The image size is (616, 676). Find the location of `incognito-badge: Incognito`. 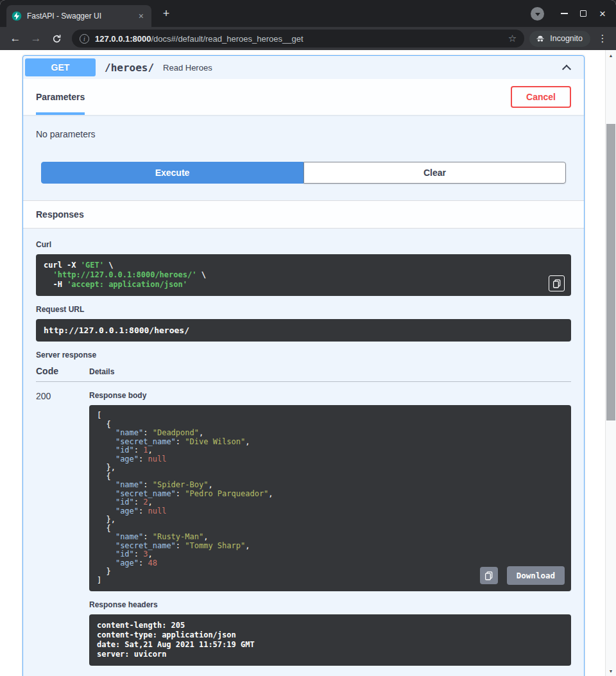

incognito-badge: Incognito is located at coordinates (560, 39).